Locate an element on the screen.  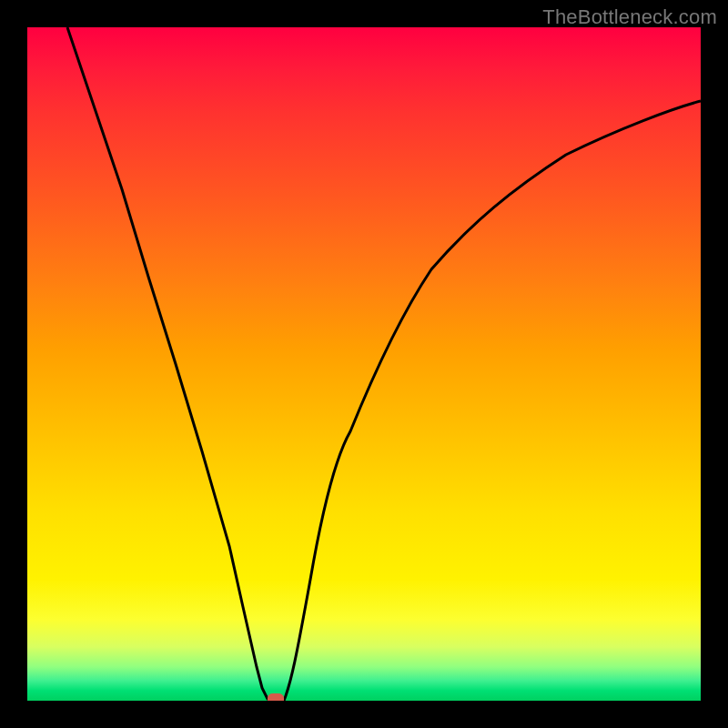
watermark-text: TheBottleneck.com is located at coordinates (630, 17).